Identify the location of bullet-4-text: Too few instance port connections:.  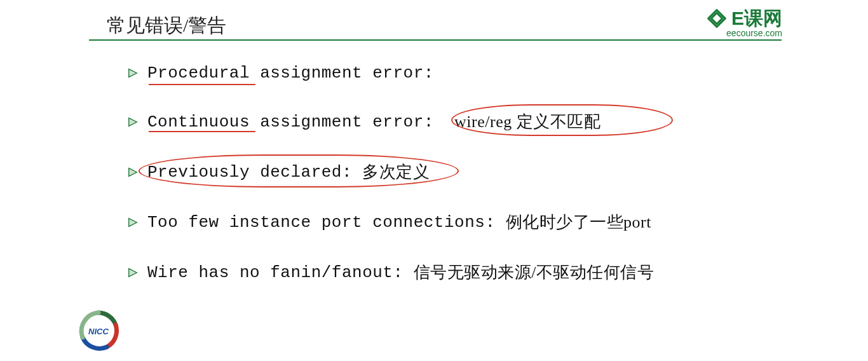
(322, 222).